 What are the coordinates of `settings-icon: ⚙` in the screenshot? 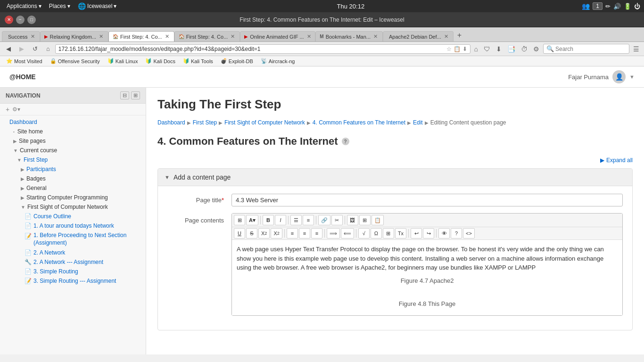 It's located at (537, 49).